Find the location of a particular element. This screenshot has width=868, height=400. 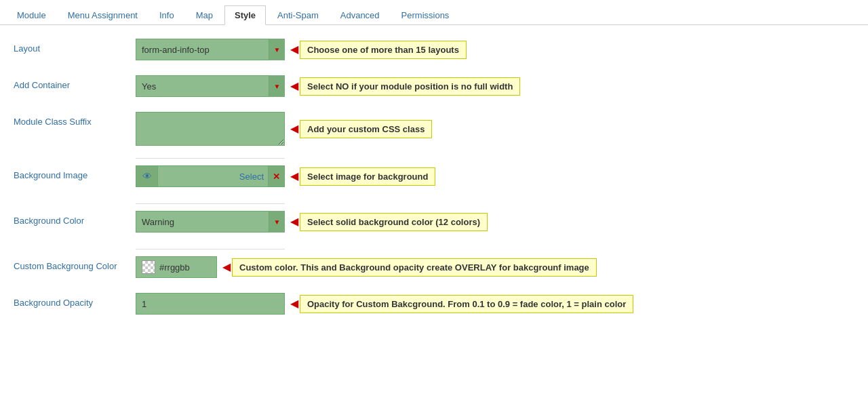

add-container-select: Yes No is located at coordinates (210, 86).